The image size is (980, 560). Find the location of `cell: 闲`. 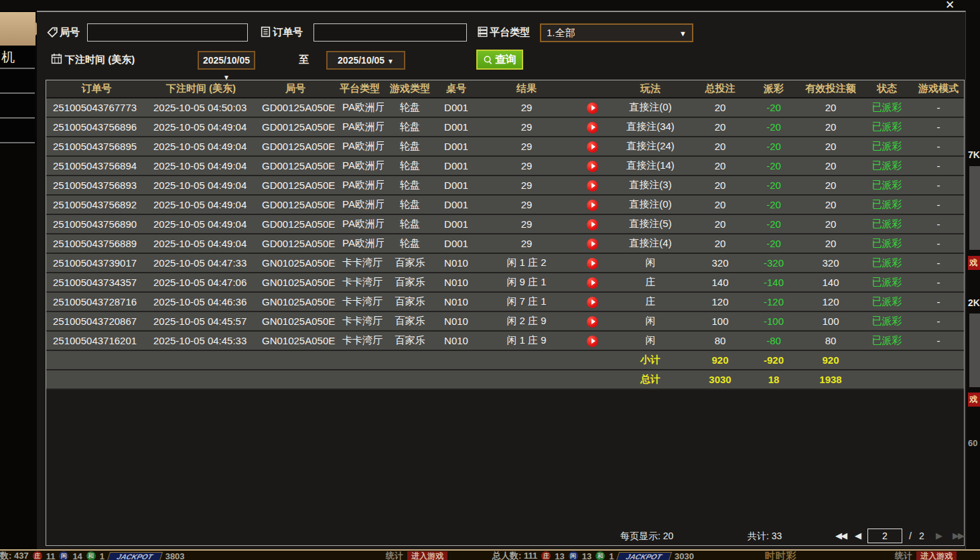

cell: 闲 is located at coordinates (650, 340).